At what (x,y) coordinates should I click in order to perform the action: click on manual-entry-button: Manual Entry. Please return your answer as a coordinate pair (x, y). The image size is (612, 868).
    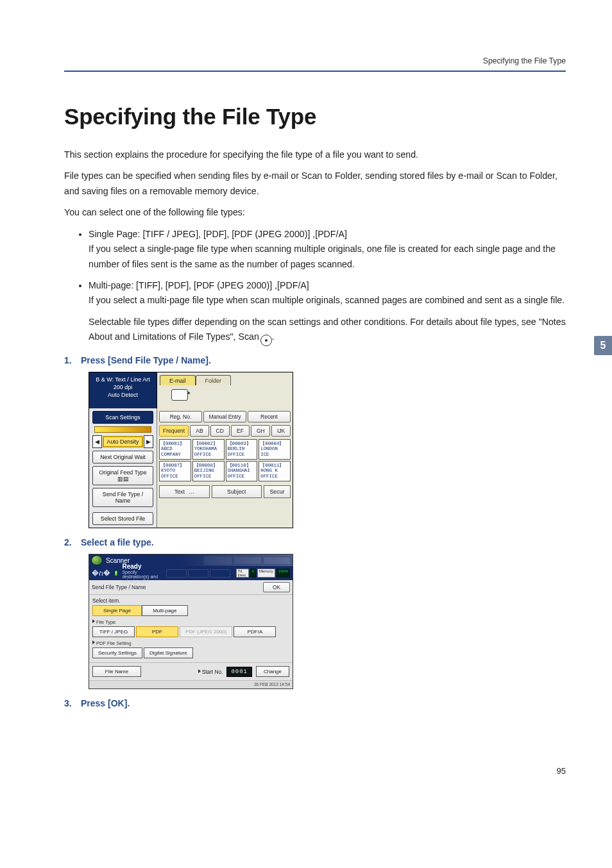
    Looking at the image, I should click on (225, 417).